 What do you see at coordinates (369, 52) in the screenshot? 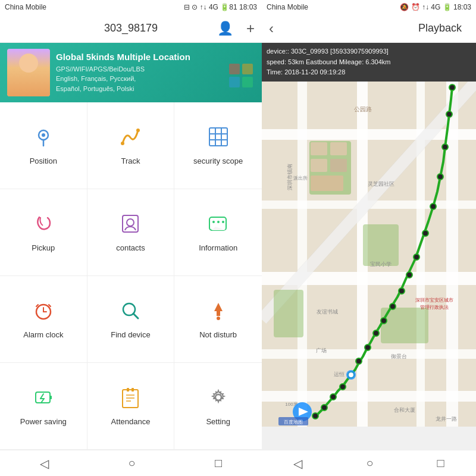
I see `device-info: device:: 303C_09993 [359339075909993]` at bounding box center [369, 52].